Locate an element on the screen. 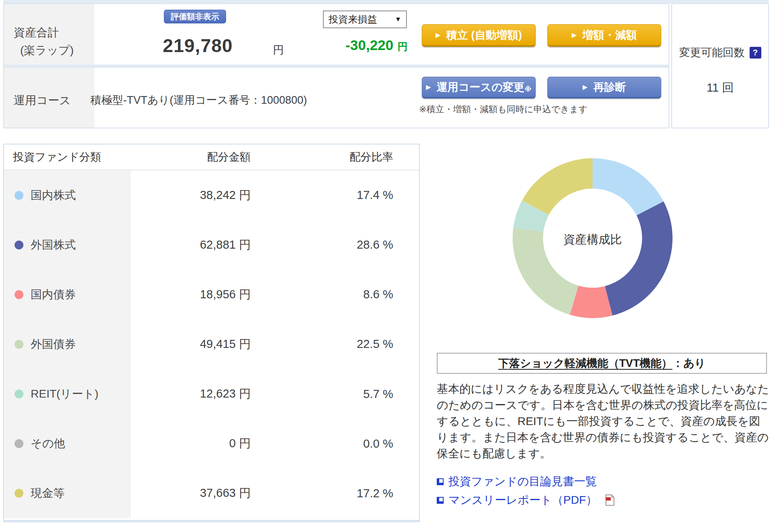  allocation-ratio-value: 28.6 % is located at coordinates (326, 245).